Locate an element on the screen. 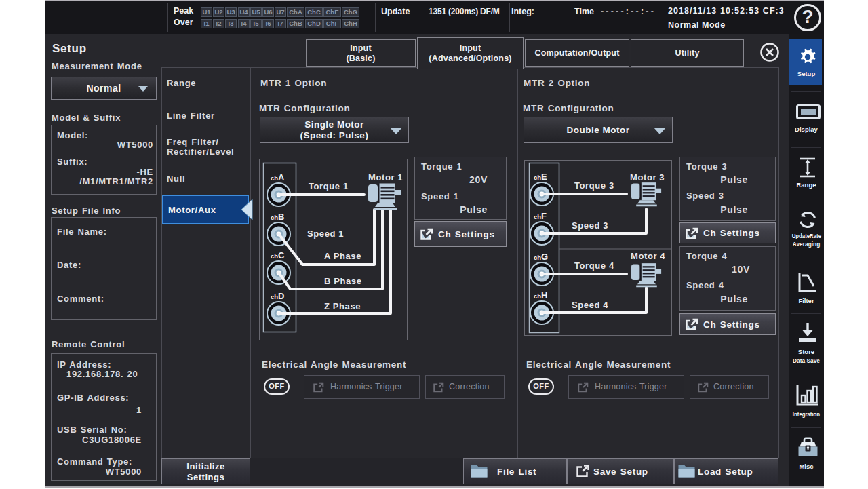 The height and width of the screenshot is (489, 868). svg-text: Motor 4 is located at coordinates (648, 256).